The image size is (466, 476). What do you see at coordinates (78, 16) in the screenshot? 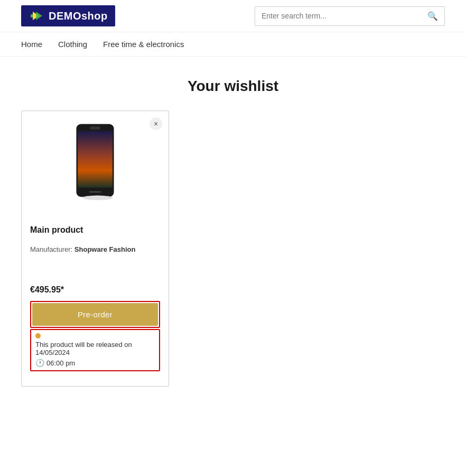
I see `logo-text: DEMOshop` at bounding box center [78, 16].